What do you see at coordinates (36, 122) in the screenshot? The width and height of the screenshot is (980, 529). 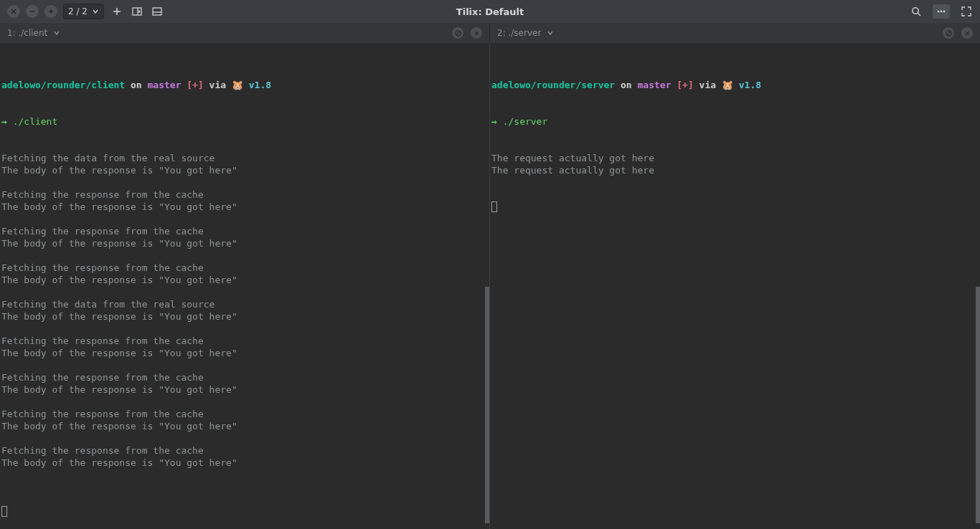 I see `command-text: ./client` at bounding box center [36, 122].